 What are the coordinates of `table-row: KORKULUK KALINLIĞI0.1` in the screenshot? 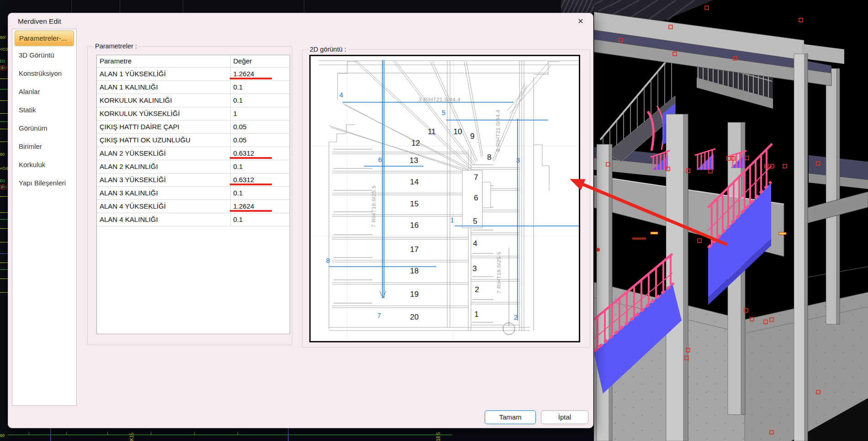 It's located at (193, 100).